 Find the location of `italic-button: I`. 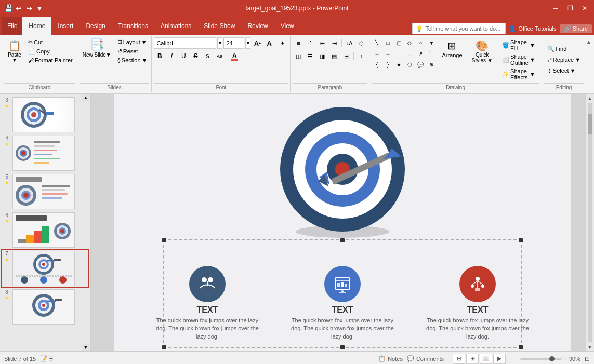

italic-button: I is located at coordinates (171, 56).